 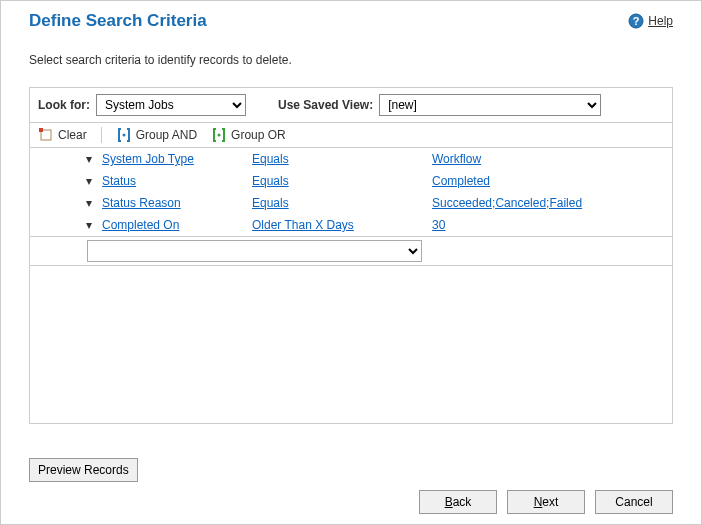 What do you see at coordinates (461, 181) in the screenshot?
I see `criteria-value-link: Completed` at bounding box center [461, 181].